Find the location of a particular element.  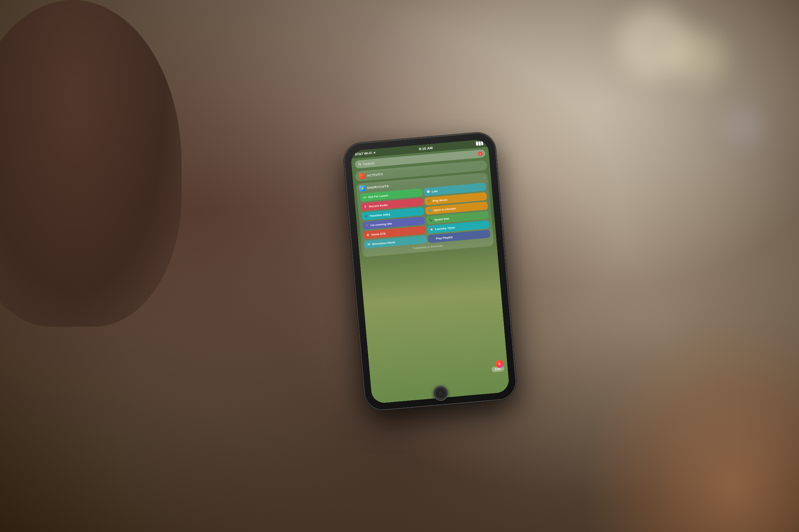

shortcuts-app-icon: ⚡ is located at coordinates (362, 189).